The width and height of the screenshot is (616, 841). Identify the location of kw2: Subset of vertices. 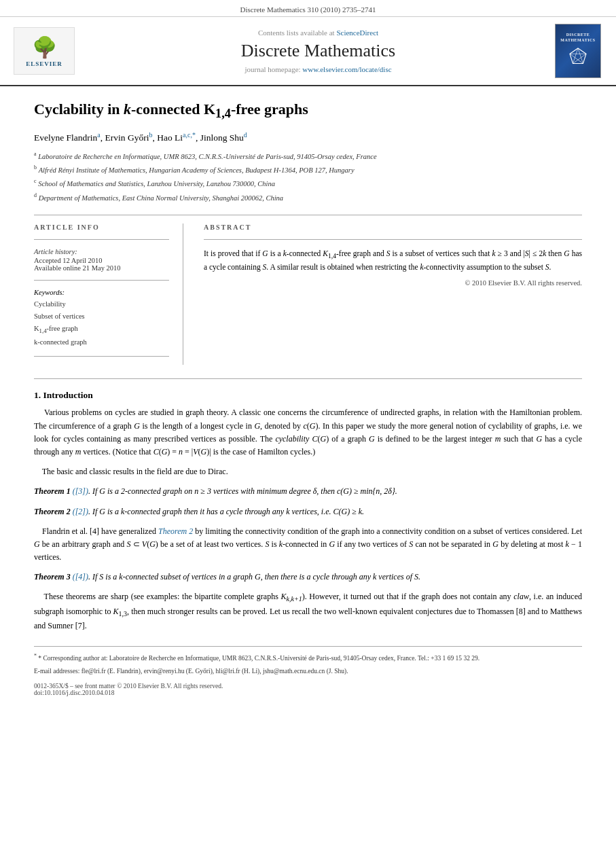
(102, 317).